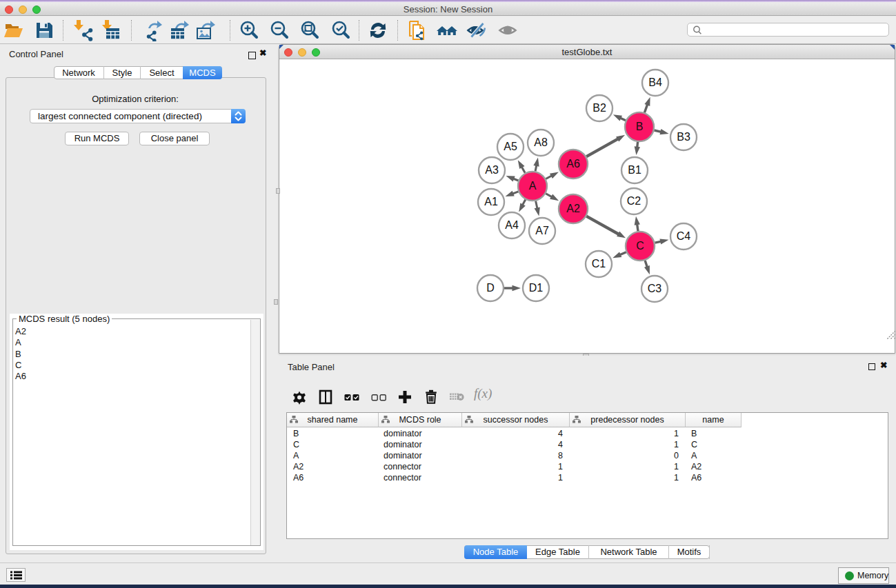 This screenshot has height=588, width=896. I want to click on svg-text: A6, so click(573, 164).